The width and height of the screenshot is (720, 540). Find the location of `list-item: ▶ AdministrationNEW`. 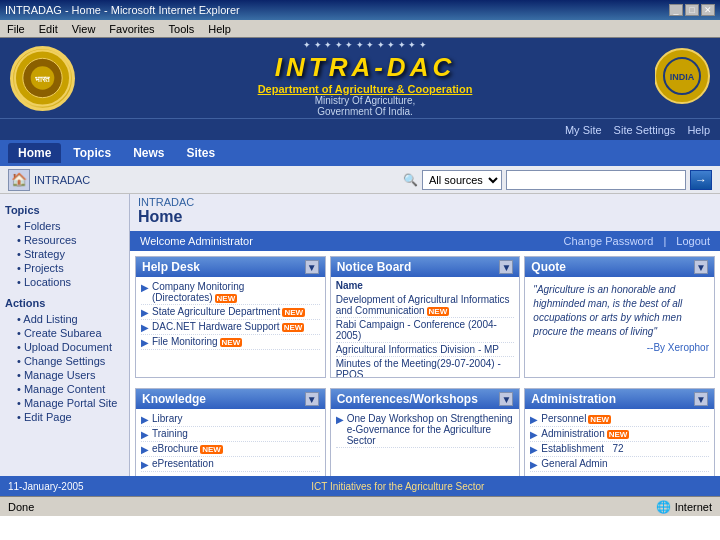

list-item: ▶ AdministrationNEW is located at coordinates (620, 434).